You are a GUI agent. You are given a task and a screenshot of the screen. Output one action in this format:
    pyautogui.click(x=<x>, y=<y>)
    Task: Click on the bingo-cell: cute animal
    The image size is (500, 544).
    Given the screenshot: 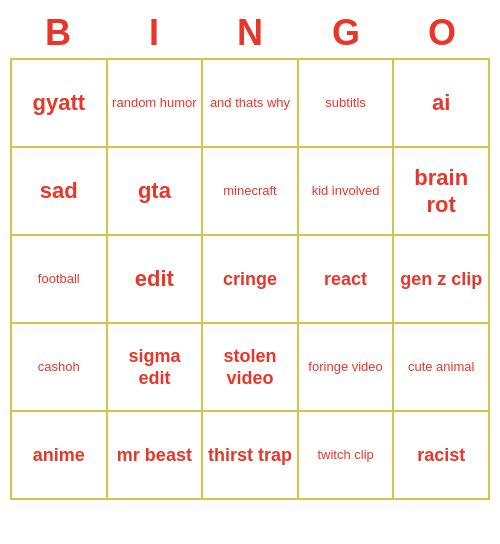 What is the action you would take?
    pyautogui.click(x=442, y=368)
    